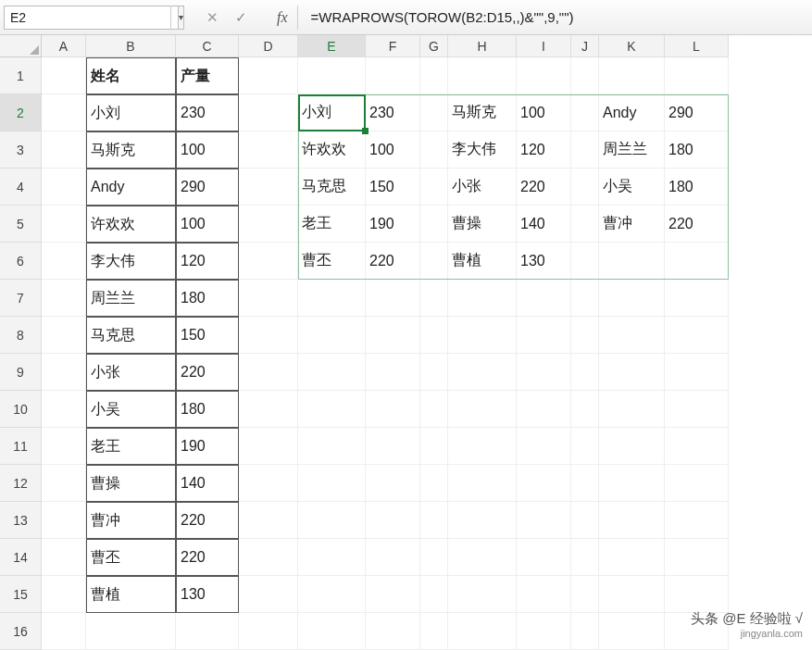 The image size is (812, 650). I want to click on column-header: B, so click(131, 46).